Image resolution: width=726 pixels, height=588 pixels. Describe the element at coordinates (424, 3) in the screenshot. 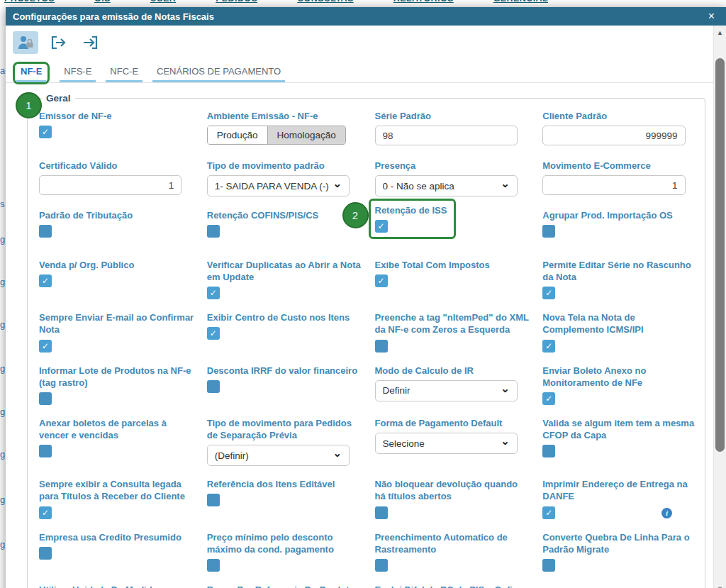

I see `background-menu-item: RELATÓRIOS` at that location.